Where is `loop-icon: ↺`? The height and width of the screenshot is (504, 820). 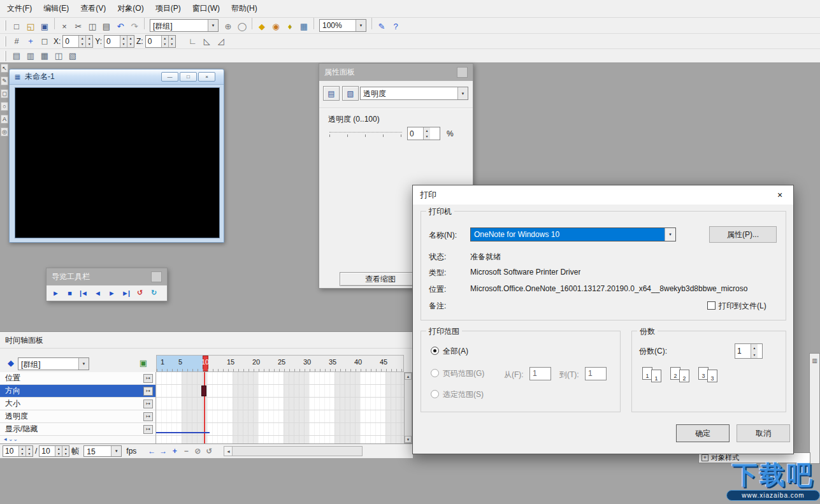 loop-icon: ↺ is located at coordinates (140, 293).